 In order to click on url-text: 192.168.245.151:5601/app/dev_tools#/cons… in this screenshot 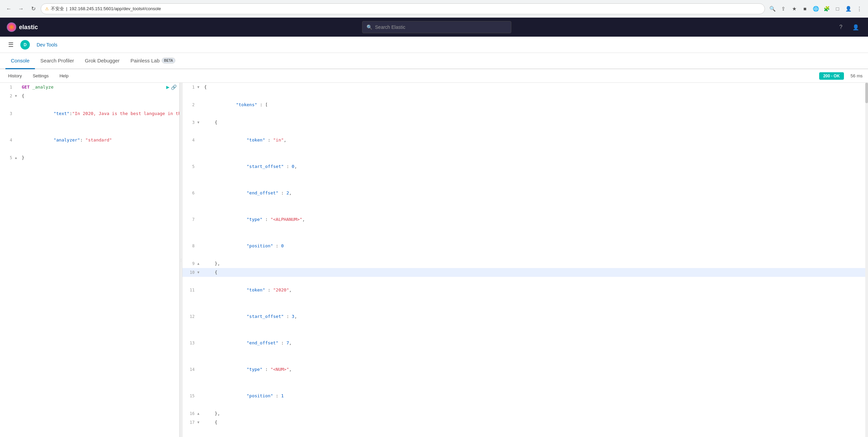, I will do `click(115, 9)`.